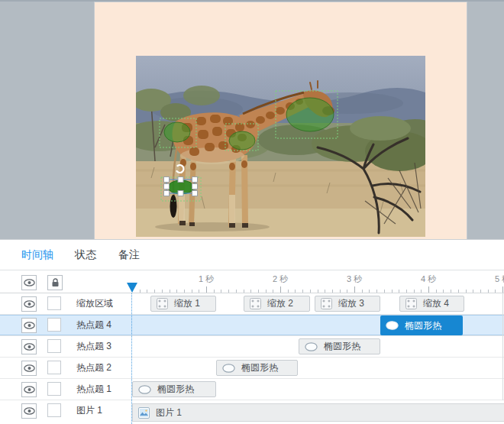  Describe the element at coordinates (252, 347) in the screenshot. I see `track-row: 热点题 3椭圆形热` at that location.